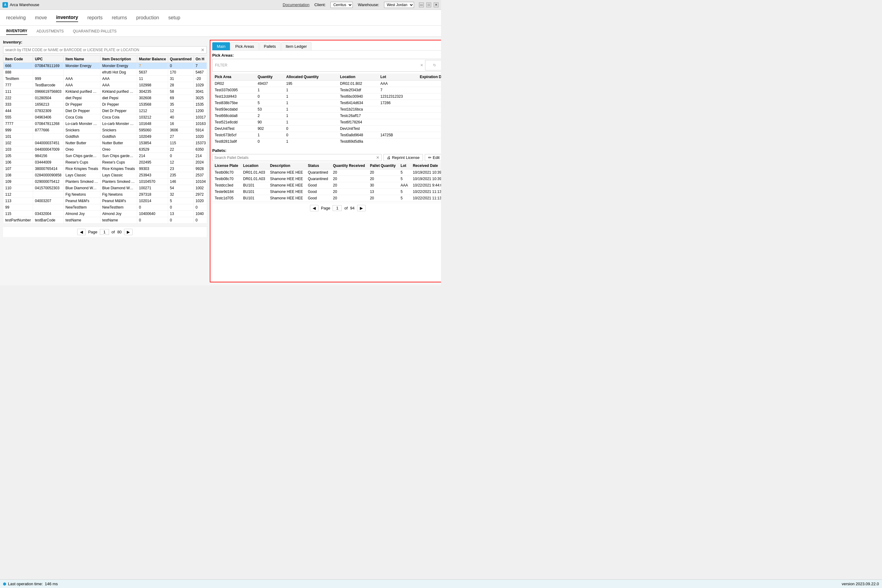 Image resolution: width=882 pixels, height=588 pixels. Describe the element at coordinates (317, 65) in the screenshot. I see `filter-placeholder: FILTER` at that location.